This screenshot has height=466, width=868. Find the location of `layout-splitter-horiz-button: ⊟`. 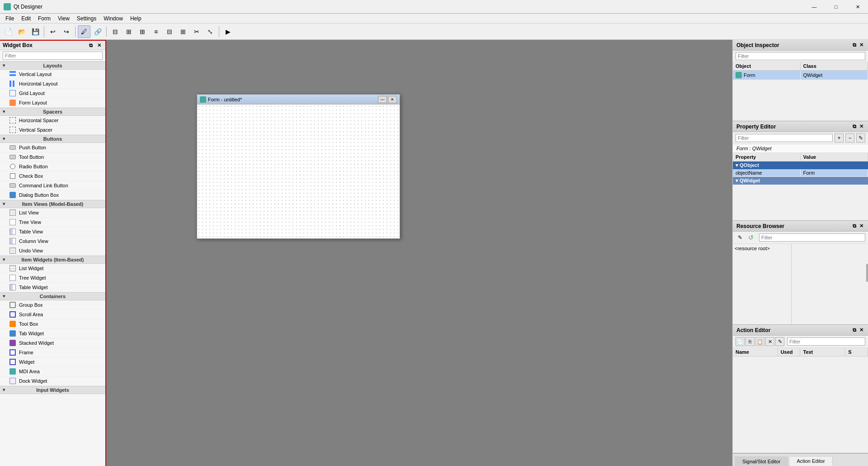

layout-splitter-horiz-button: ⊟ is located at coordinates (170, 32).